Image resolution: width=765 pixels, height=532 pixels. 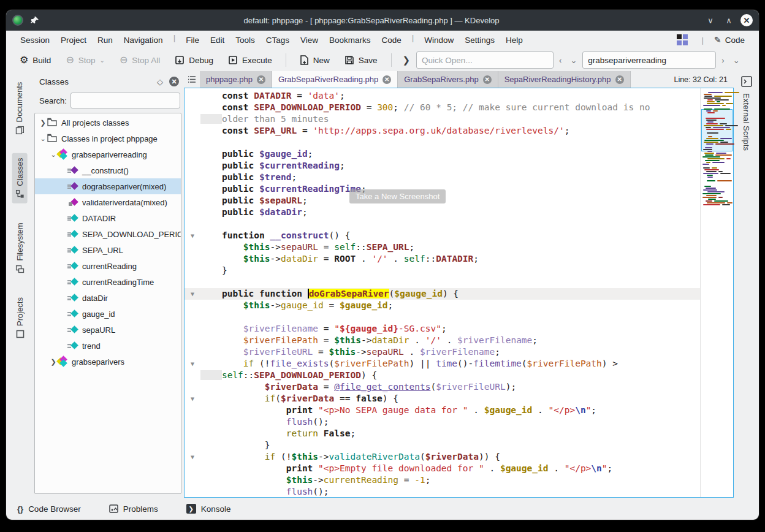 I want to click on sidebar-item-projects: Projects, so click(x=20, y=317).